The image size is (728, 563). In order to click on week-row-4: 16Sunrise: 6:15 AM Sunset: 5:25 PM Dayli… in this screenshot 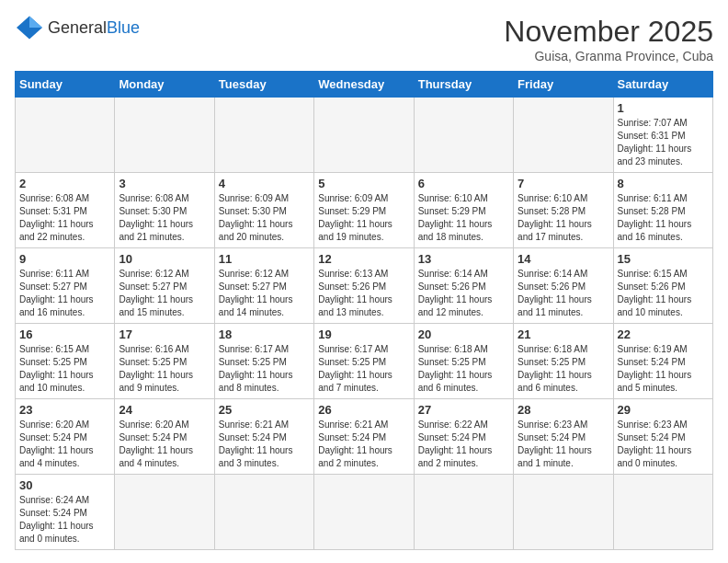, I will do `click(364, 362)`.